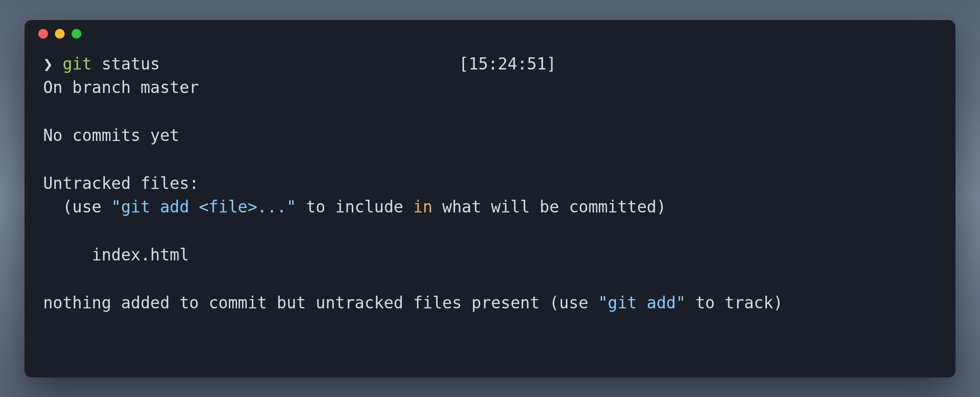  What do you see at coordinates (490, 34) in the screenshot?
I see `window-titlebar` at bounding box center [490, 34].